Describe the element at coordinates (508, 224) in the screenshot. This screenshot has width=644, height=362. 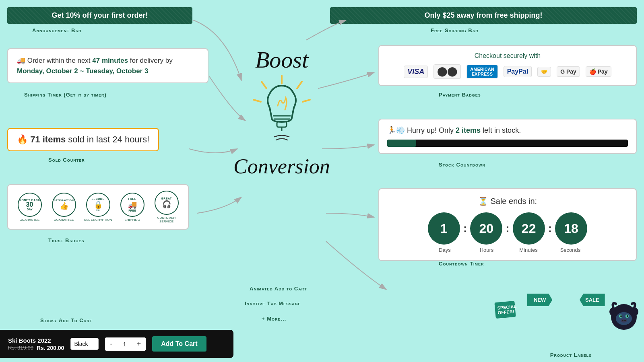
I see `countdown-timer: ⏳ Sale ends in: 1 : 20 : 22 : 18 Days Ho…` at that location.